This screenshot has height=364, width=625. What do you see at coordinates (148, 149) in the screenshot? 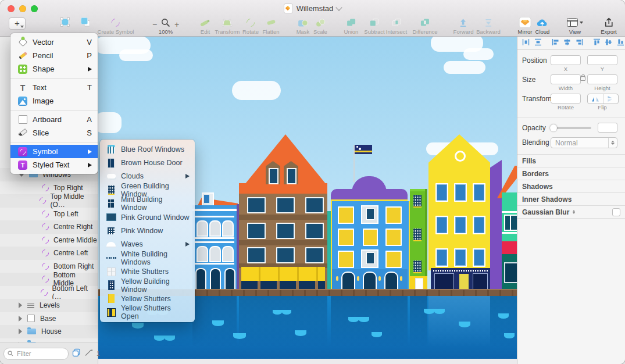
I see `submenu-item-blue-roof-windows: Blue Roof Windows` at bounding box center [148, 149].